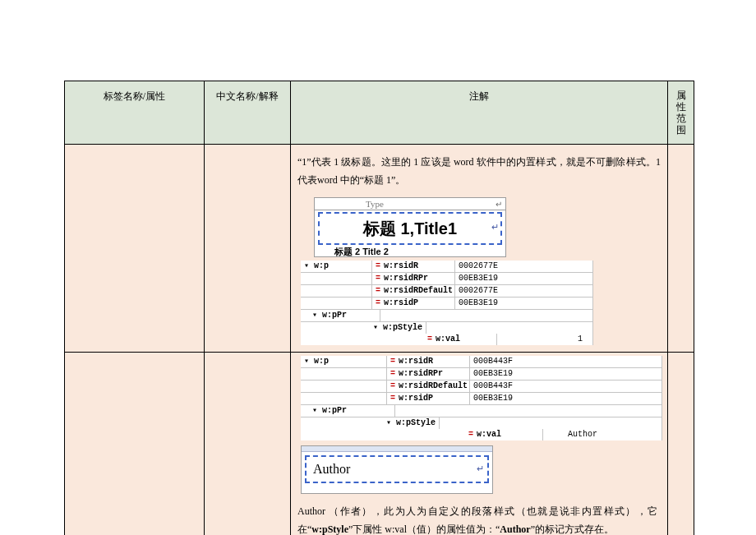 The height and width of the screenshot is (535, 756). Describe the element at coordinates (248, 113) in the screenshot. I see `header-col2: 中文名称/解释` at that location.